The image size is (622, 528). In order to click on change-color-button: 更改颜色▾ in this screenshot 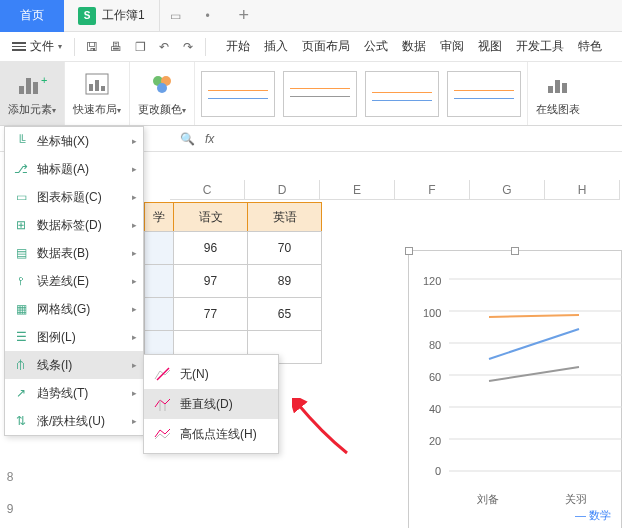, I will do `click(162, 94)`.